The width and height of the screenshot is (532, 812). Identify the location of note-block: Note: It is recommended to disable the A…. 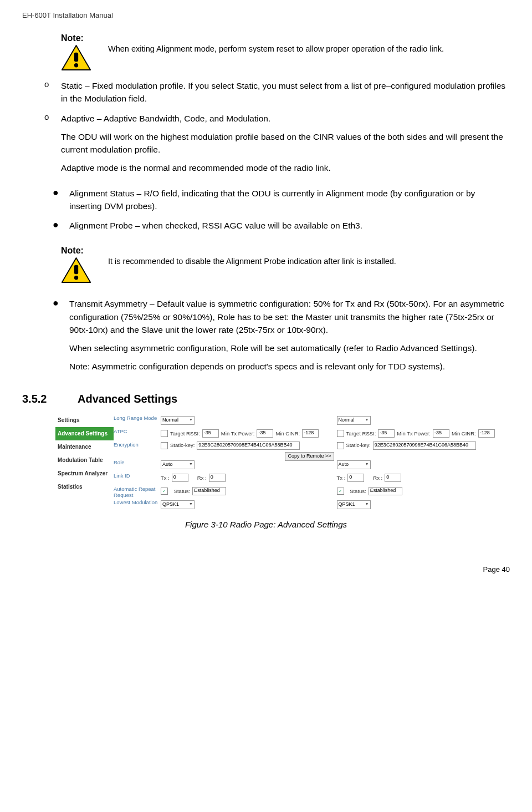
(285, 265).